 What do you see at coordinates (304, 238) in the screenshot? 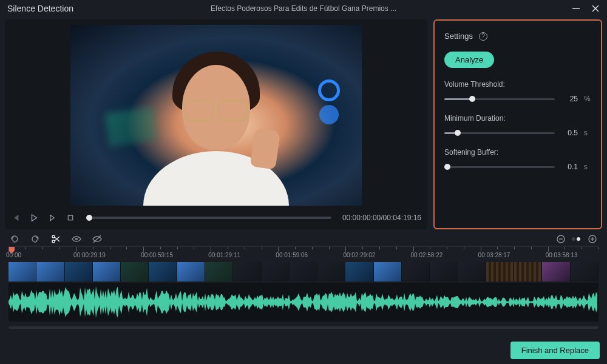
I see `timeline-toolbar` at bounding box center [304, 238].